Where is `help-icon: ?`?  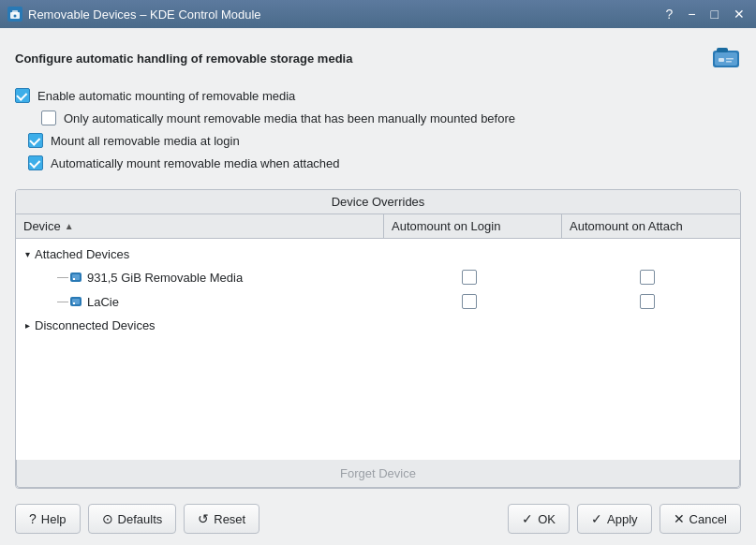
help-icon: ? is located at coordinates (33, 519).